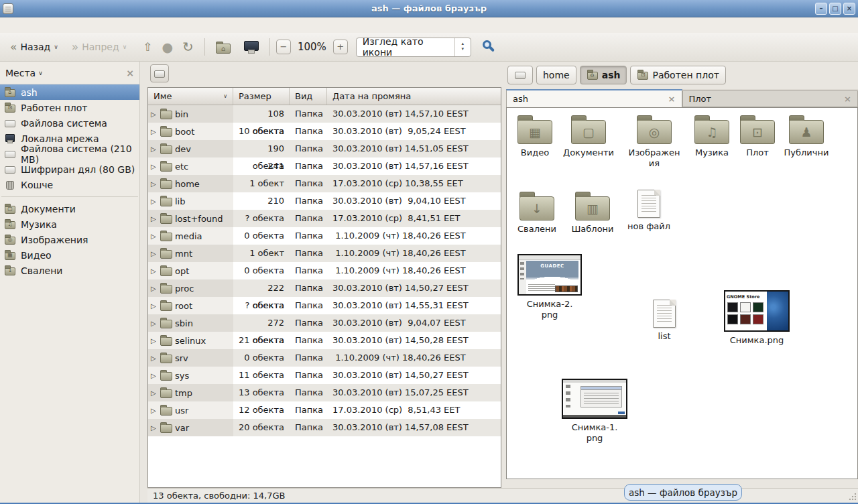  What do you see at coordinates (770, 99) in the screenshot?
I see `tab-plot: Плот ×` at bounding box center [770, 99].